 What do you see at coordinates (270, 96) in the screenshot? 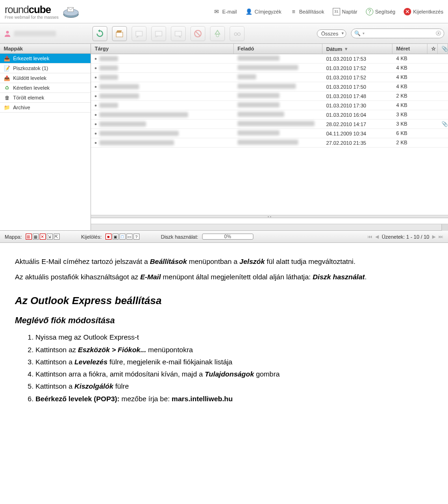
I see `table-row: 01.03.2010 17:482 KB` at bounding box center [270, 96].